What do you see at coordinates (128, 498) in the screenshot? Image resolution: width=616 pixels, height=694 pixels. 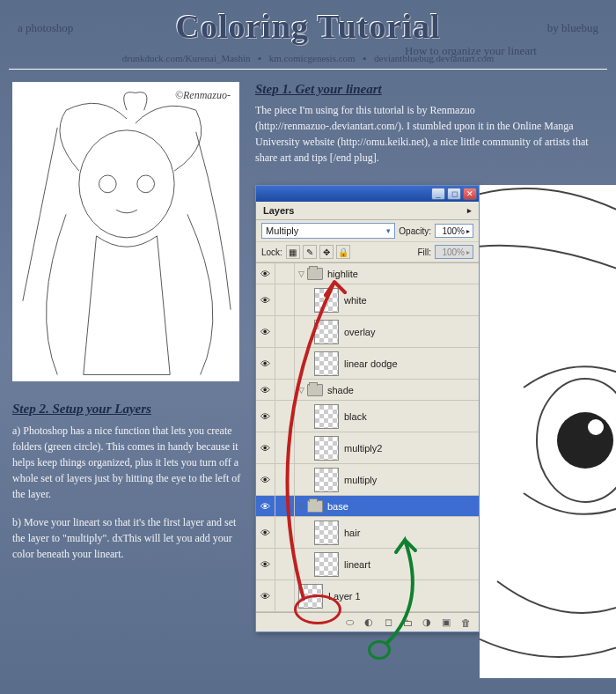 I see `step2-body: a) Photoshop has a nice function that le…` at bounding box center [128, 498].